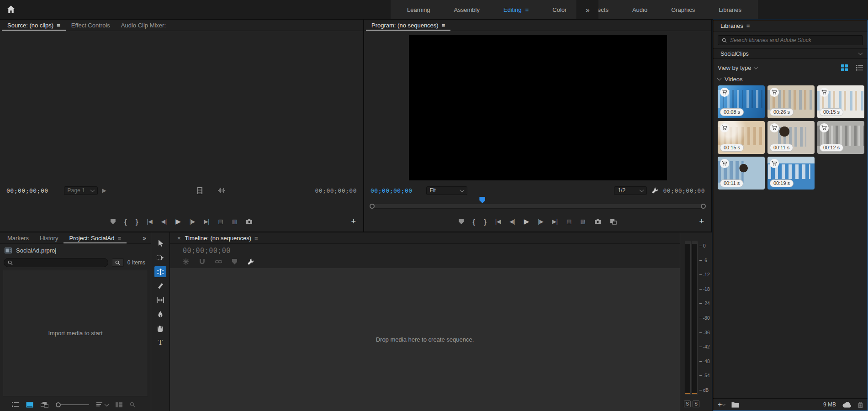 The width and height of the screenshot is (868, 411). What do you see at coordinates (467, 10) in the screenshot?
I see `workspace-tab-assembly: Assembly` at bounding box center [467, 10].